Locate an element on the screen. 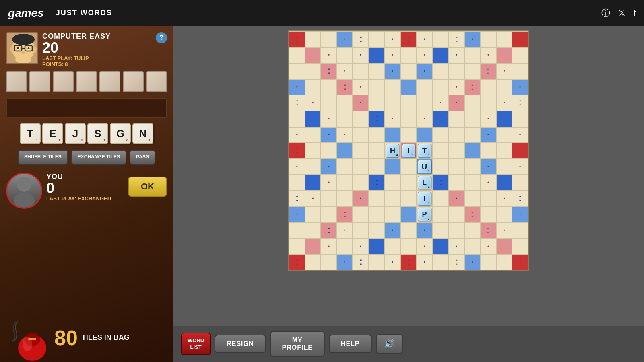 This screenshot has width=644, height=362. board-cell-11-3: •••• is located at coordinates (345, 215).